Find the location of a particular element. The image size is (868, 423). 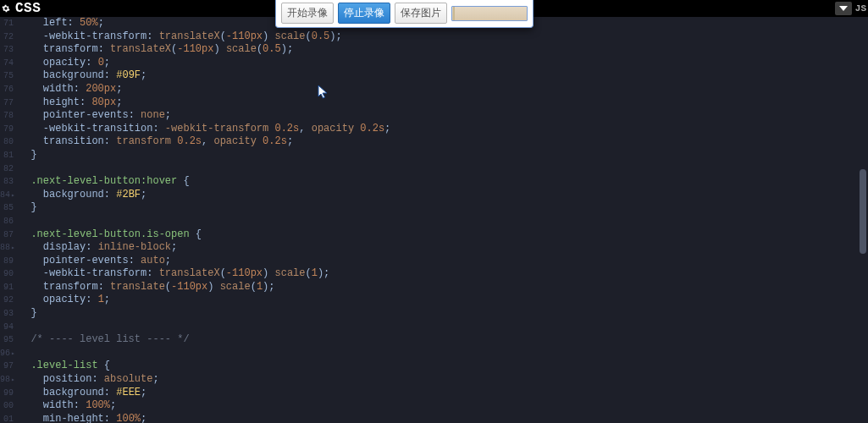

line-number-gutter: 7172737475767778798081828384858687888990… is located at coordinates (8, 220).